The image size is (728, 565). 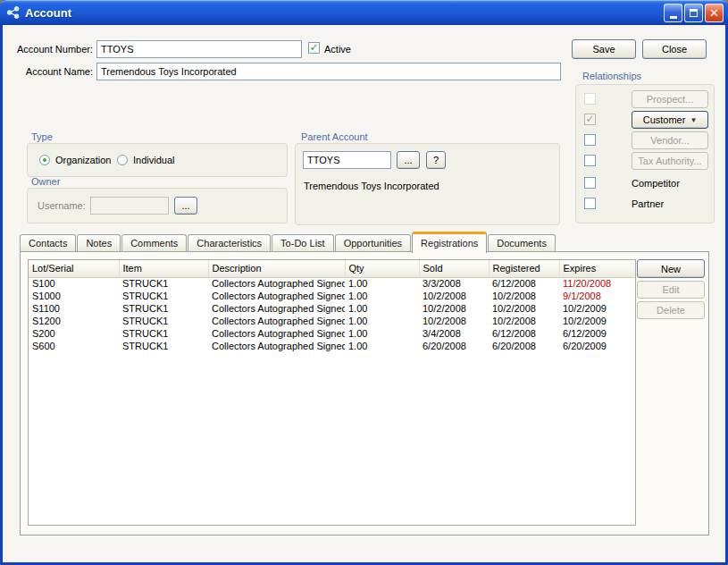 I want to click on tab-bar: ContactsNotesCommentsCharacteristicsTo-D…, so click(x=288, y=241).